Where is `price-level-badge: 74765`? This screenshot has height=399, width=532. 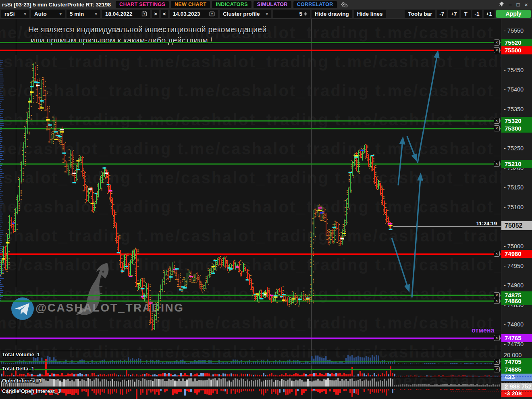 price-level-badge: 74765 is located at coordinates (517, 338).